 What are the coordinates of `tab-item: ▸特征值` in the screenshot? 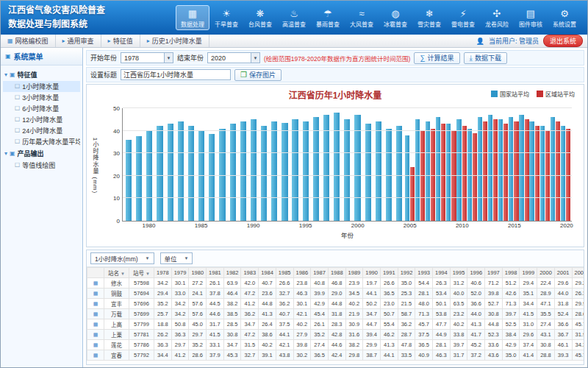 It's located at (121, 41).